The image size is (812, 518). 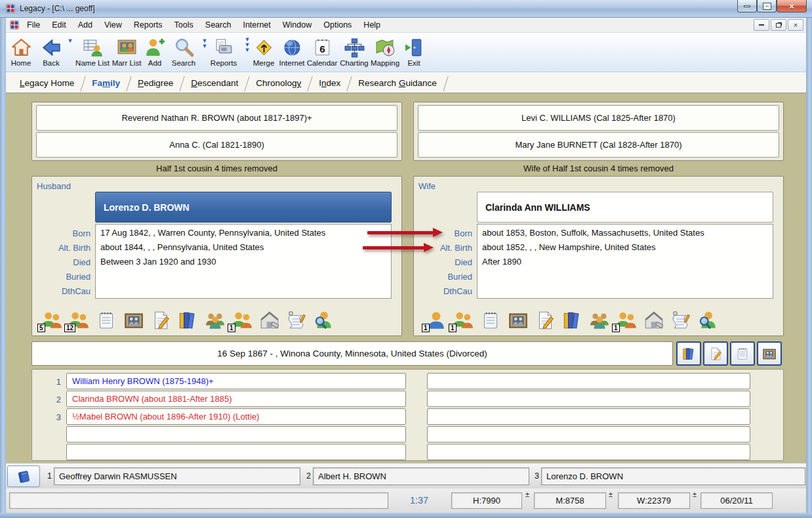 What do you see at coordinates (385, 52) in the screenshot?
I see `toolbar-mapping-button: Mapping` at bounding box center [385, 52].